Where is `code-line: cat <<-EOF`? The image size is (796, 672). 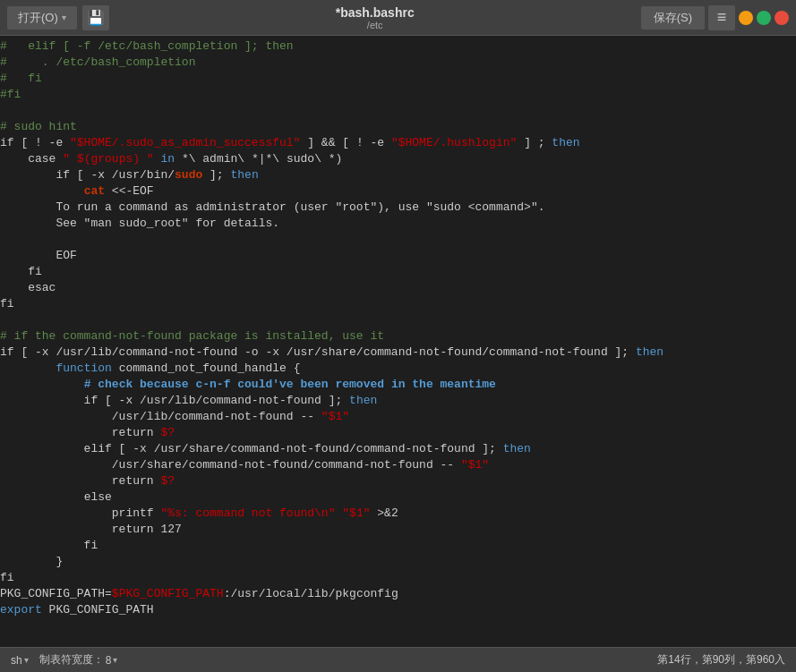 code-line: cat <<-EOF is located at coordinates (398, 192).